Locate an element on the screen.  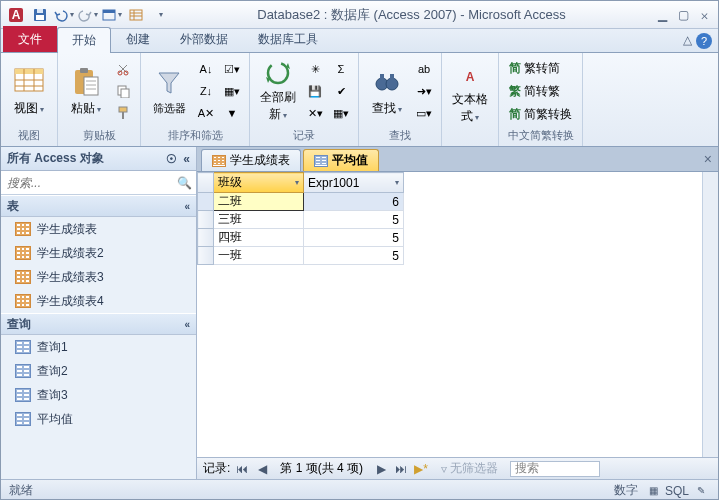
select-all-header is located at coordinates (206, 183).